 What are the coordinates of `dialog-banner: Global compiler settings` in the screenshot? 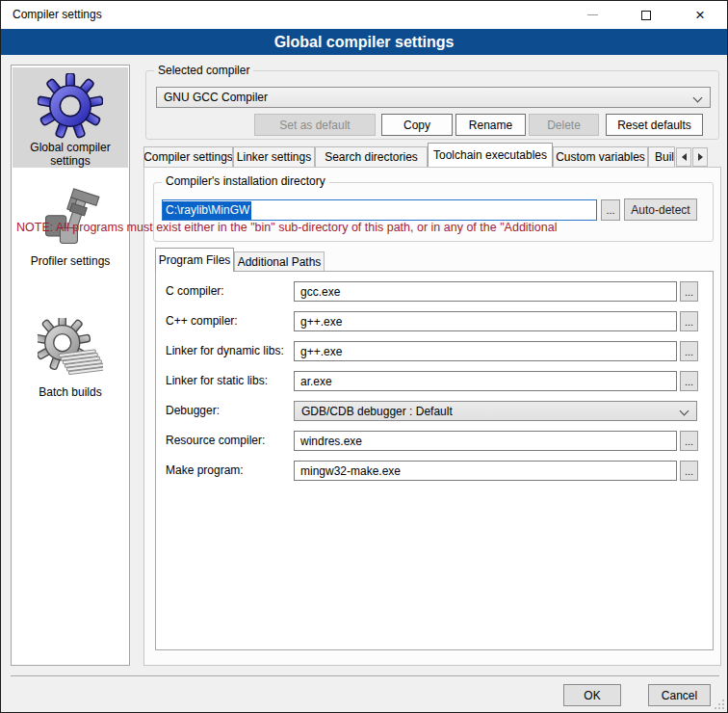 It's located at (364, 42).